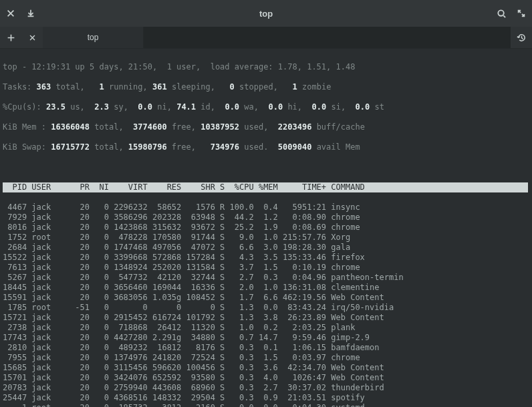 The height and width of the screenshot is (407, 532). I want to click on new-tab-button, so click(11, 37).